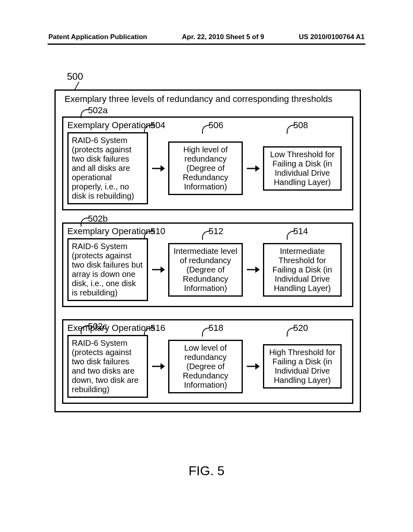 Image resolution: width=413 pixels, height=532 pixels. What do you see at coordinates (208, 366) in the screenshot?
I see `row-c: RAID-6 System (protects against two disk…` at bounding box center [208, 366].